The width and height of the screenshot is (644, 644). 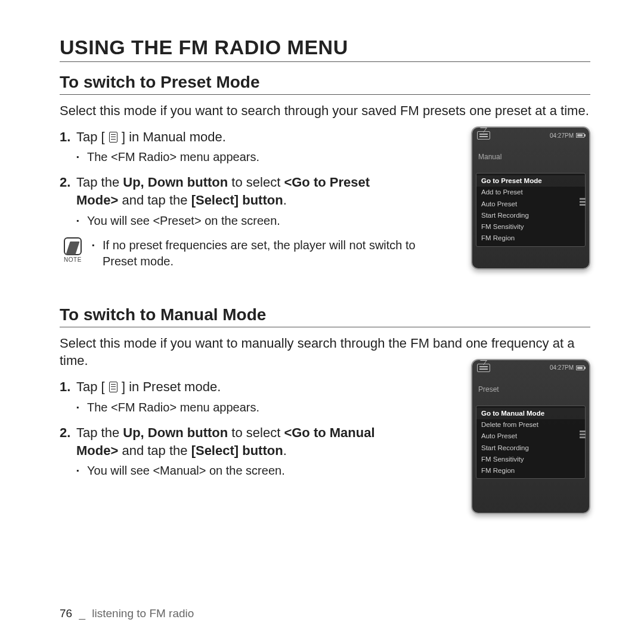 I want to click on device-menu-item: Add to Preset, so click(x=531, y=192).